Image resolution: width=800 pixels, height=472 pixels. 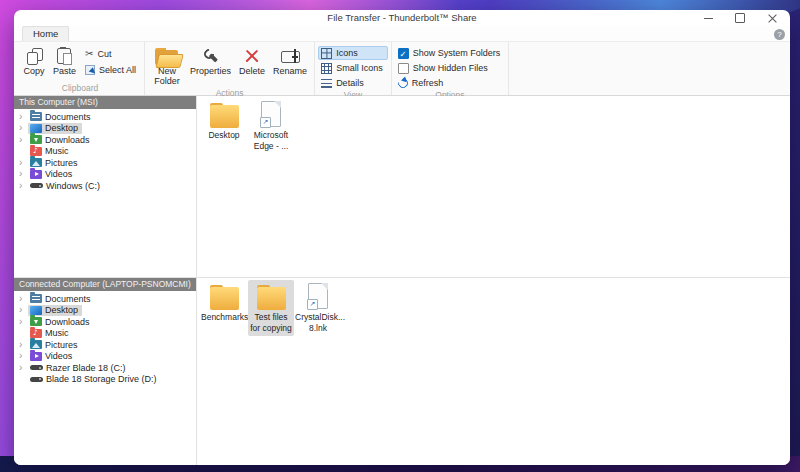 I want to click on cut-button: Cut, so click(x=112, y=54).